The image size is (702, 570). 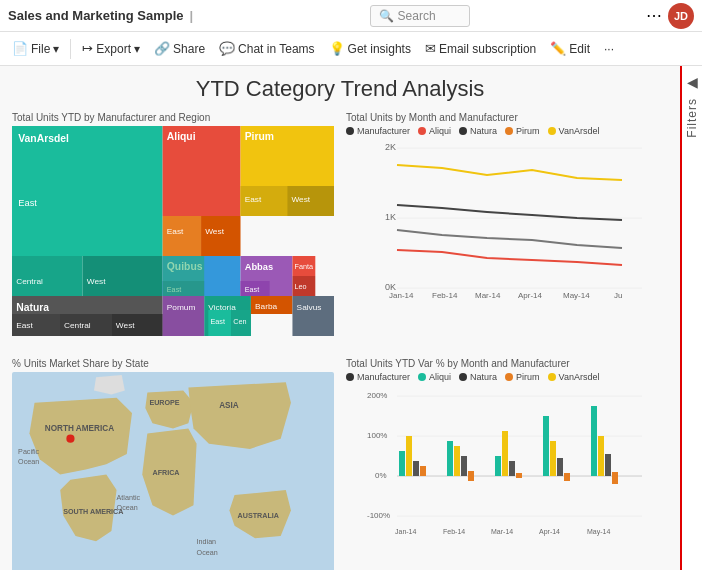 I want to click on legend-aliqui: Aliqui, so click(x=434, y=131).